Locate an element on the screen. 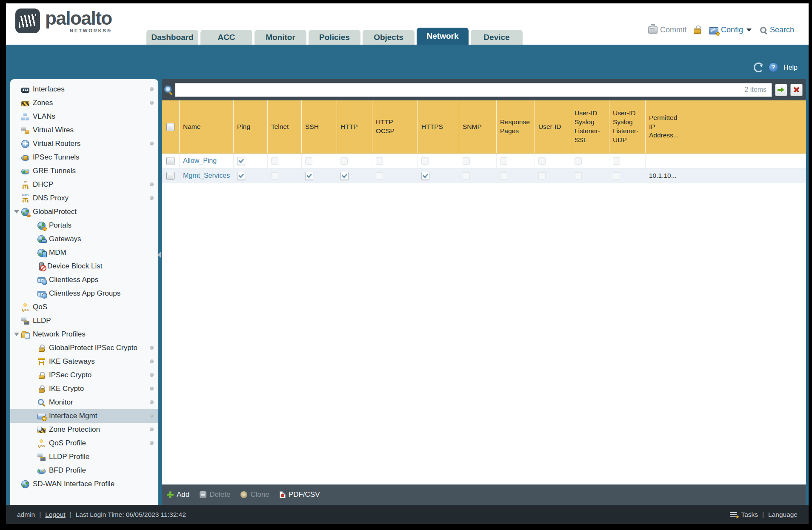  tab-acc: ACC is located at coordinates (226, 37).